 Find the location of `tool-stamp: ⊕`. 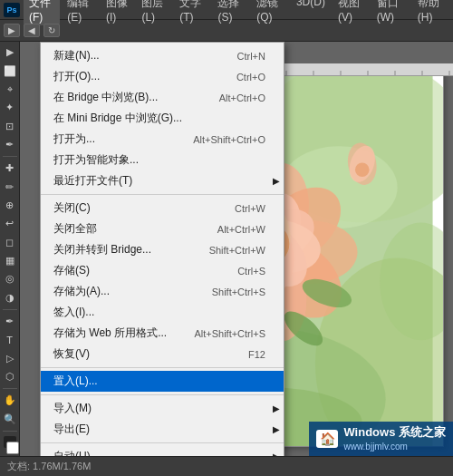

tool-stamp: ⊕ is located at coordinates (10, 205).